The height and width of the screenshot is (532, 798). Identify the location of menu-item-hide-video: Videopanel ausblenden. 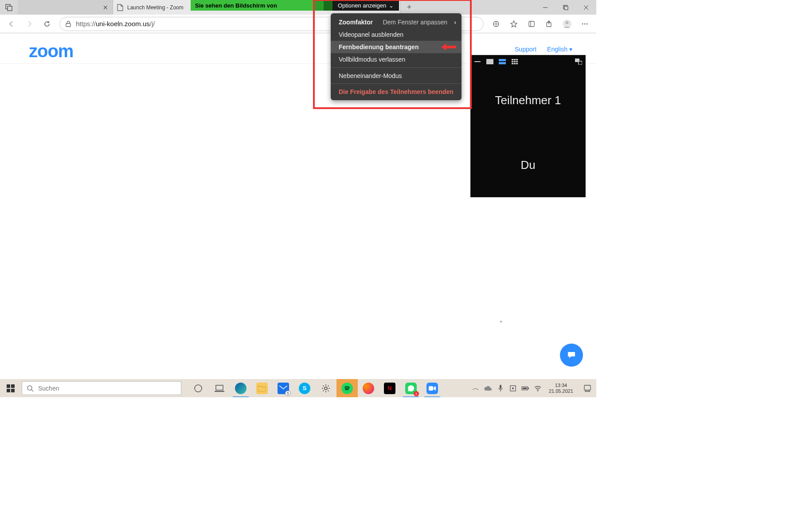
(396, 35).